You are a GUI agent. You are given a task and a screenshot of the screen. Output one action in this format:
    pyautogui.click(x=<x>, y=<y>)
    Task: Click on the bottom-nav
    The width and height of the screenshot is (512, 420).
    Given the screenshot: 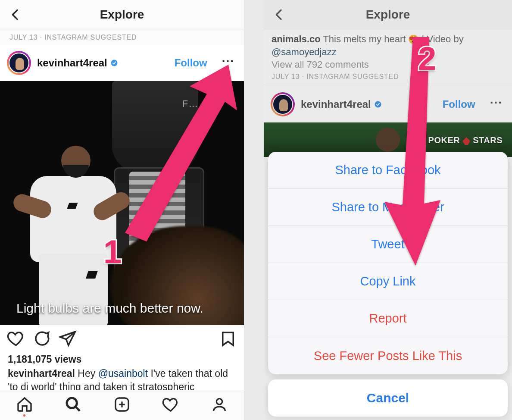 What is the action you would take?
    pyautogui.click(x=122, y=405)
    